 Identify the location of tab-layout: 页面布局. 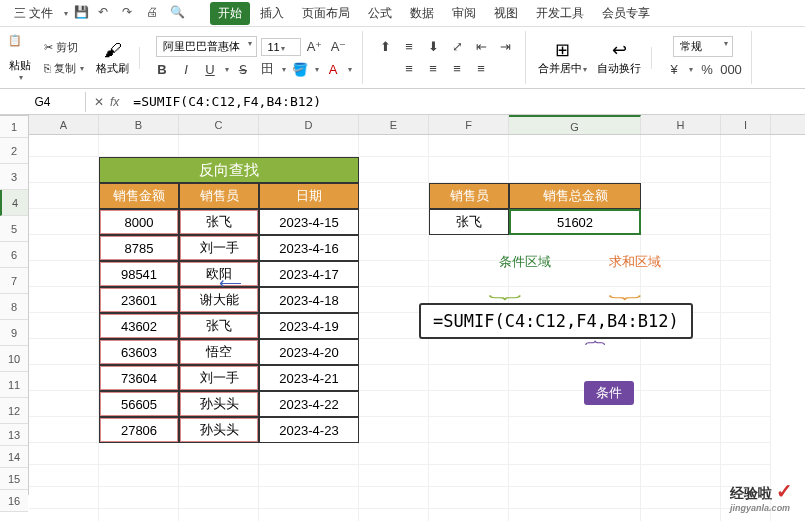
(326, 14).